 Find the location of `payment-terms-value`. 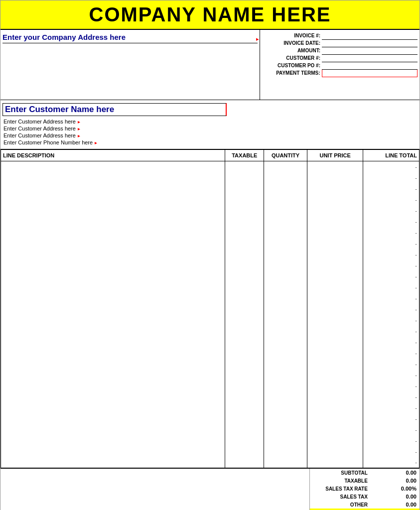

payment-terms-value is located at coordinates (370, 73).